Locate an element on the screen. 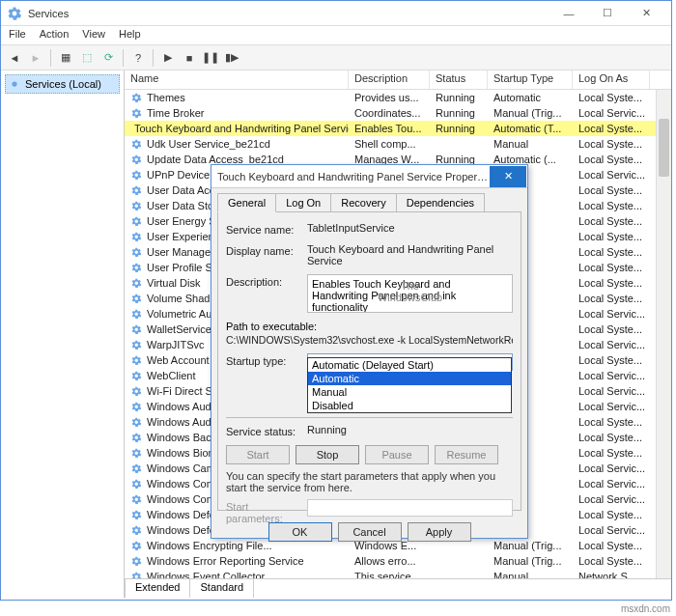 The height and width of the screenshot is (616, 676). dialog-close-button: ✕ is located at coordinates (508, 177).